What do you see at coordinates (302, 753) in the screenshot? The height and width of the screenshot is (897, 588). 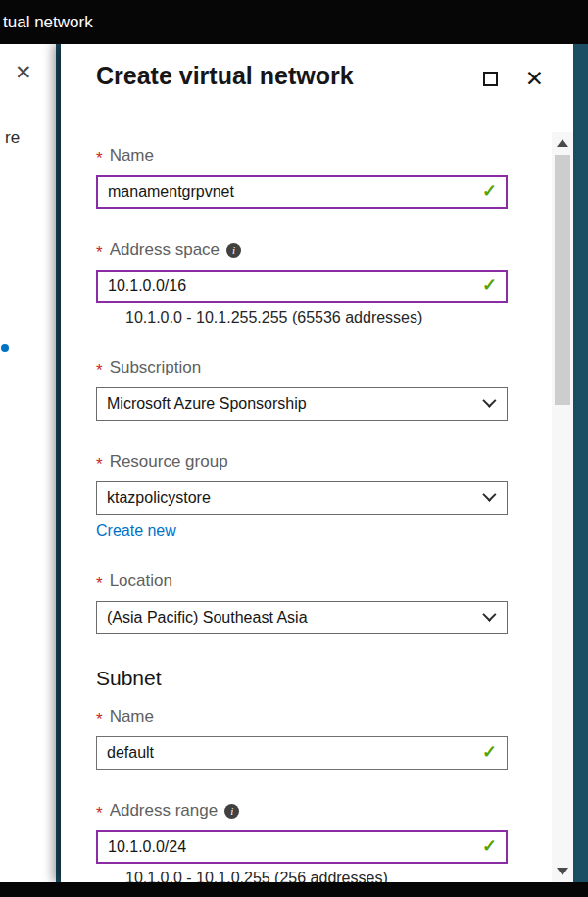 I see `subnet-name-input-wrap: ✓` at bounding box center [302, 753].